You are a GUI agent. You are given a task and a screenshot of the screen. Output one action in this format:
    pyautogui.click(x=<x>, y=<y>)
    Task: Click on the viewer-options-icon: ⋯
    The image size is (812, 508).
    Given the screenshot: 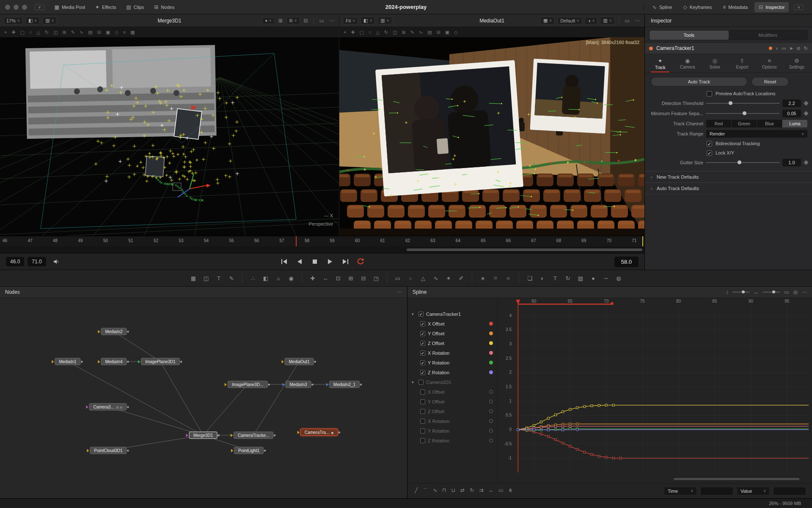 What is the action you would take?
    pyautogui.click(x=332, y=21)
    